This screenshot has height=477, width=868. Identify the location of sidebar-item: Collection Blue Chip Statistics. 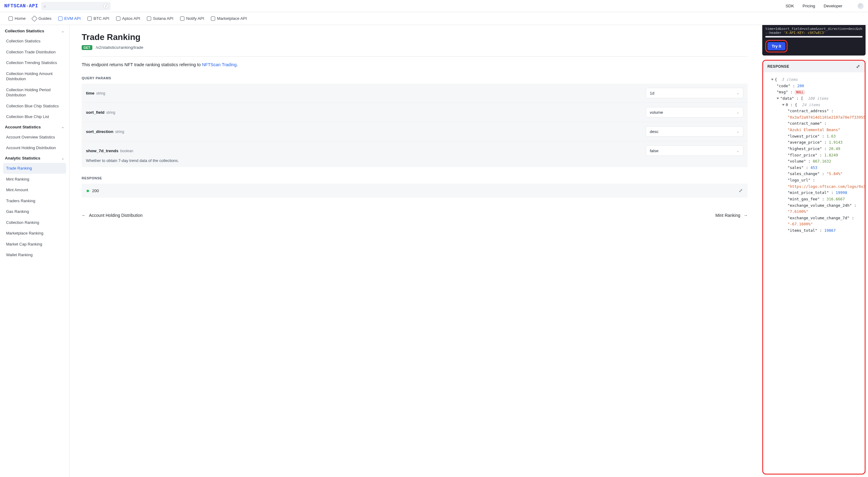
(34, 106).